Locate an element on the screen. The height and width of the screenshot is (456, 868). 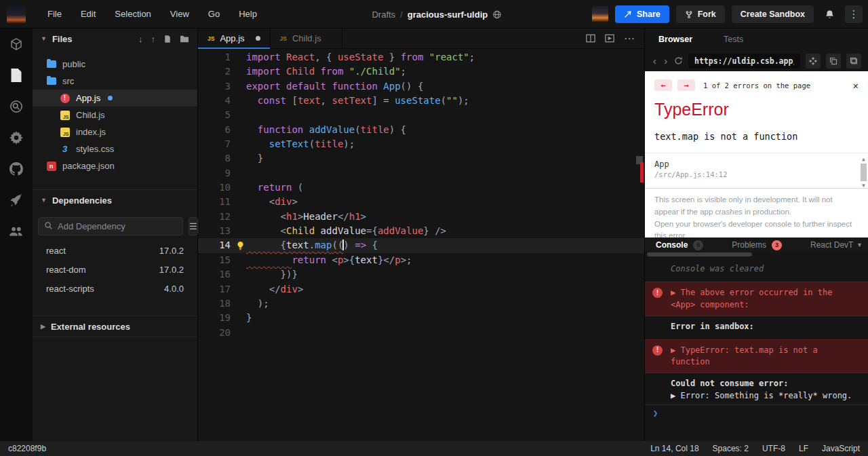
new-folder-icon is located at coordinates (184, 39).